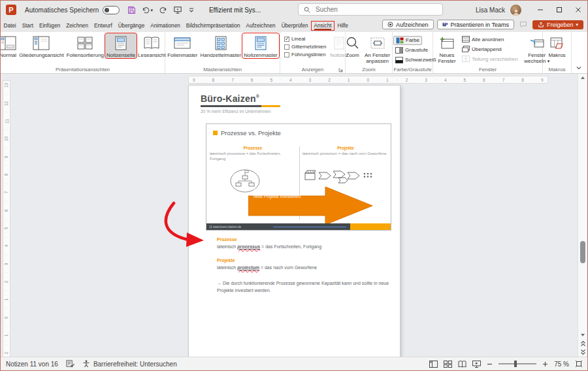  What do you see at coordinates (194, 80) in the screenshot?
I see `ruler-number: 9` at bounding box center [194, 80].